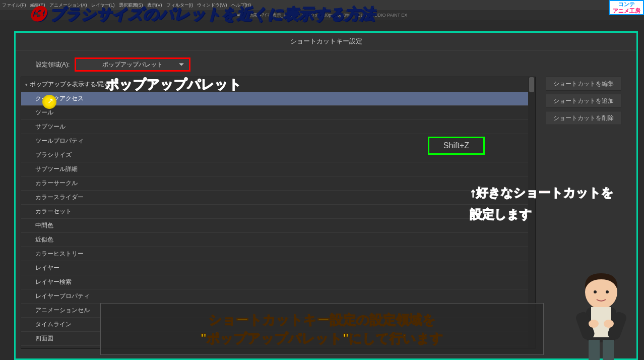 This screenshot has height=360, width=644. What do you see at coordinates (59, 254) in the screenshot?
I see `list-item-label: カラーヒストリー` at bounding box center [59, 254].